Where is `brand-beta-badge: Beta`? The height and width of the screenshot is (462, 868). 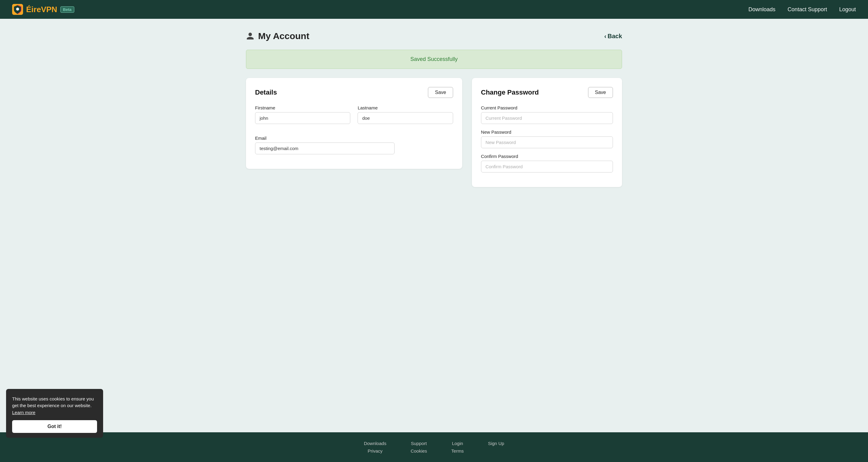
brand-beta-badge: Beta is located at coordinates (67, 9).